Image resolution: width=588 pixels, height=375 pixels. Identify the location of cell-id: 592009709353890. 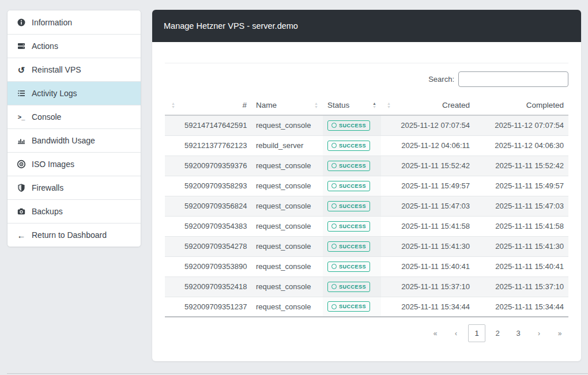
(216, 266).